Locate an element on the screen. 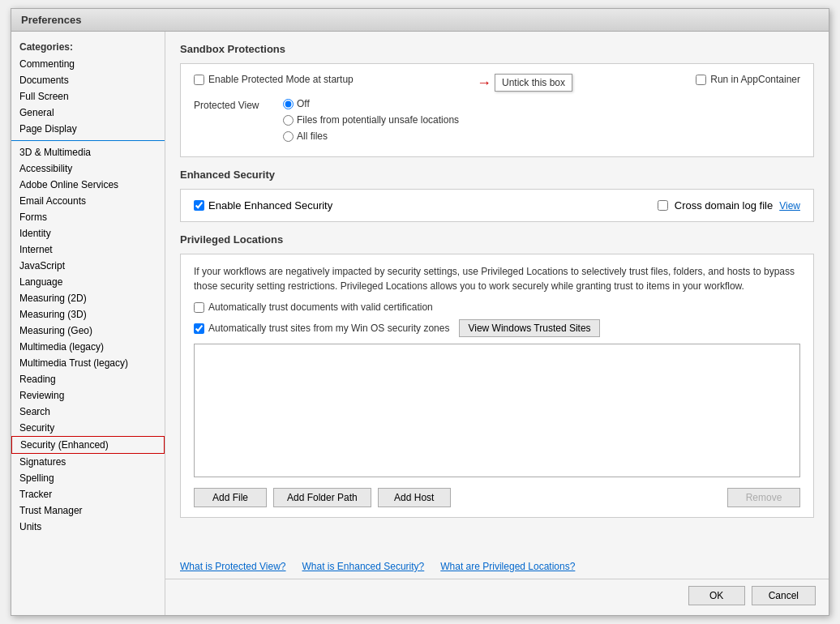 This screenshot has width=840, height=624. view-windows-trusted-sites-button: View Windows Trusted Sites is located at coordinates (529, 328).